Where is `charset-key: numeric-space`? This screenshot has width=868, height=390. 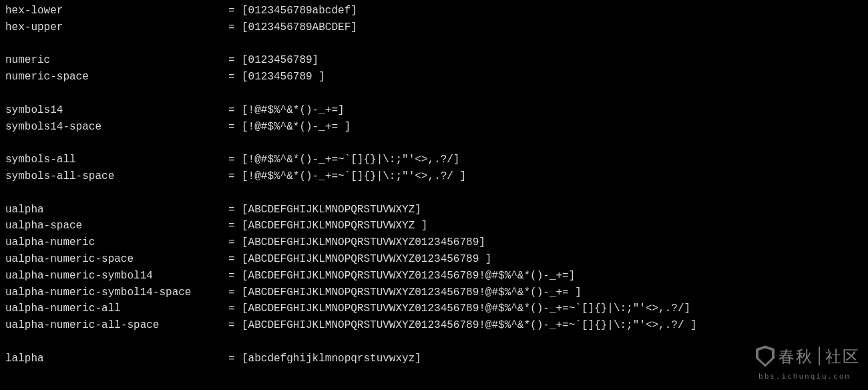
charset-key: numeric-space is located at coordinates (117, 77).